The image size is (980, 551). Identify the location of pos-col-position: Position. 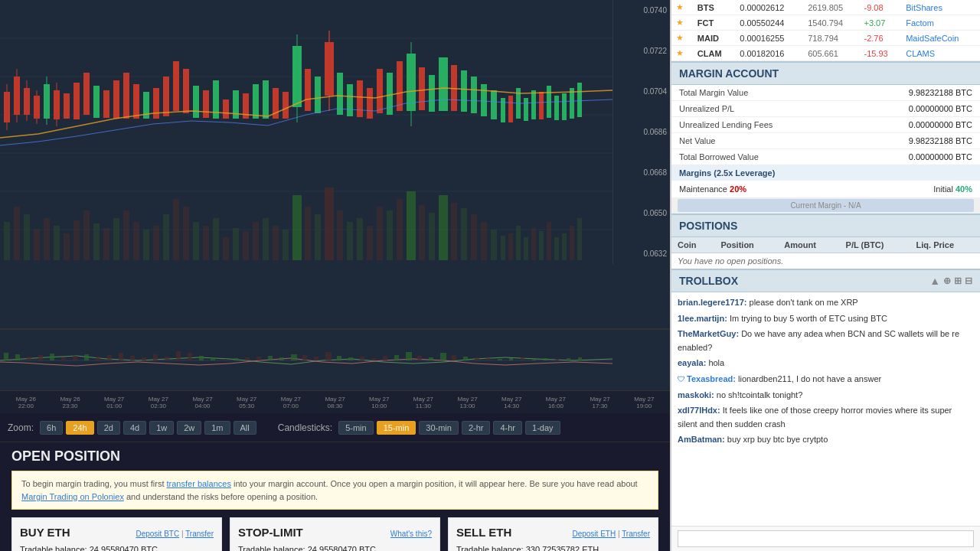
(746, 245).